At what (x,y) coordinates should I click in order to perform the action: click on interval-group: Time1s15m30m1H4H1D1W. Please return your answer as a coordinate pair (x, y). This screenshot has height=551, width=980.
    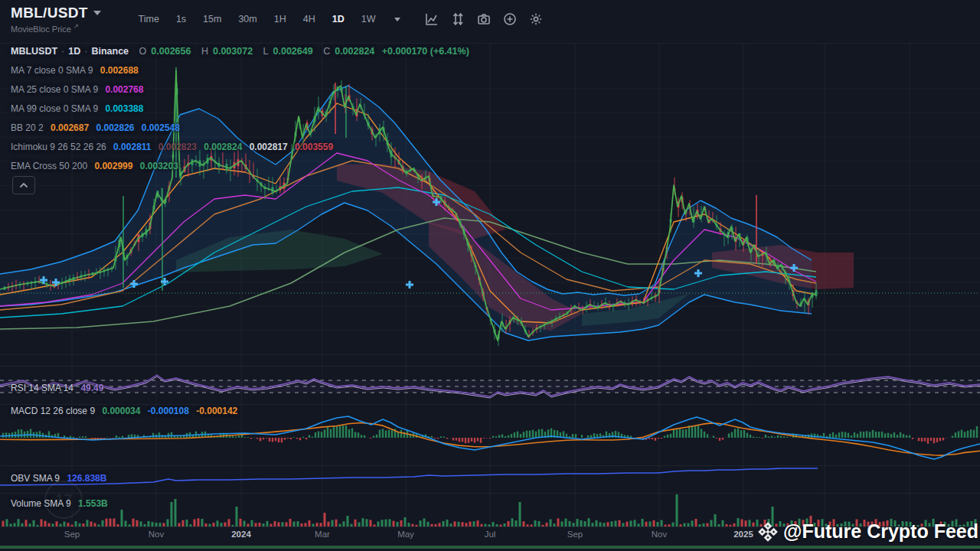
    Looking at the image, I should click on (257, 19).